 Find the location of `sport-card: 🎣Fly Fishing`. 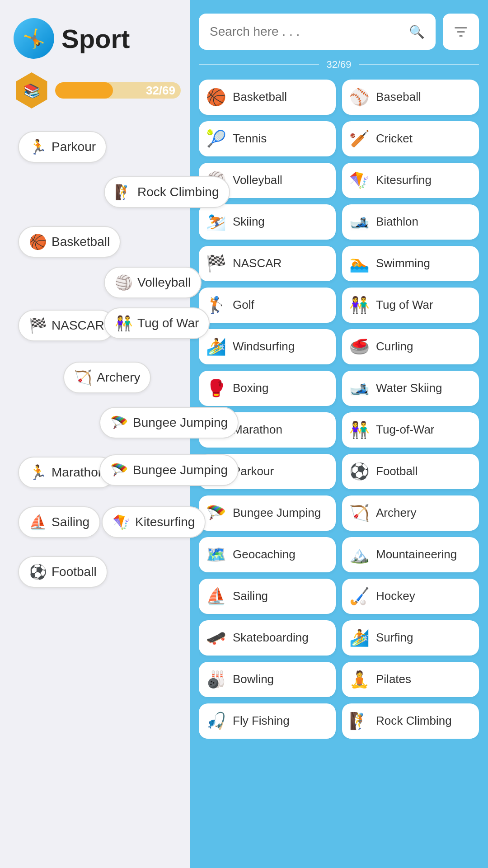

sport-card: 🎣Fly Fishing is located at coordinates (267, 721).